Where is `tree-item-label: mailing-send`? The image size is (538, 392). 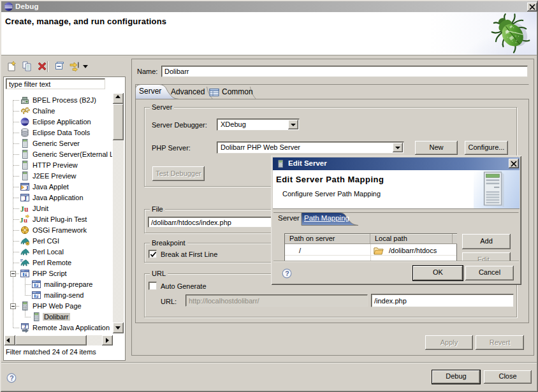
tree-item-label: mailing-send is located at coordinates (64, 295).